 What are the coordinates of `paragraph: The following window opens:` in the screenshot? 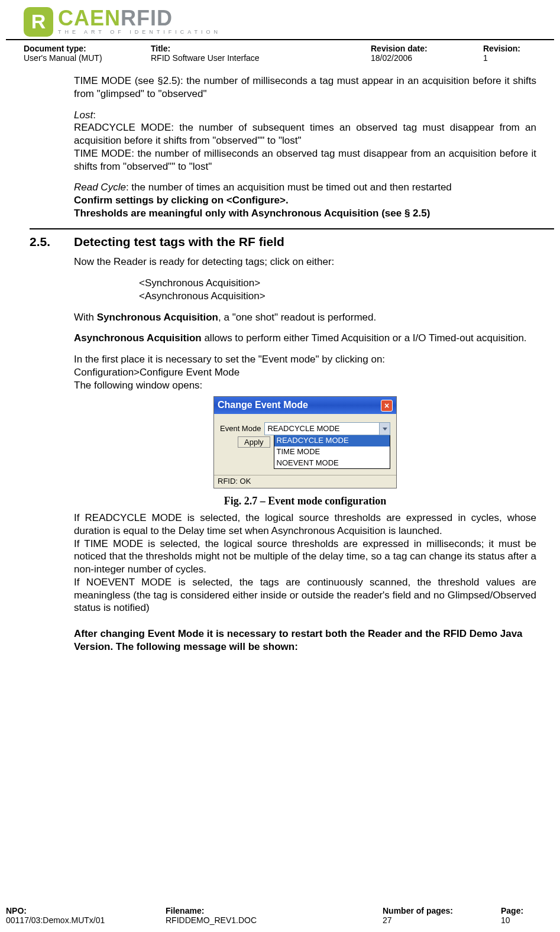 It's located at (305, 386).